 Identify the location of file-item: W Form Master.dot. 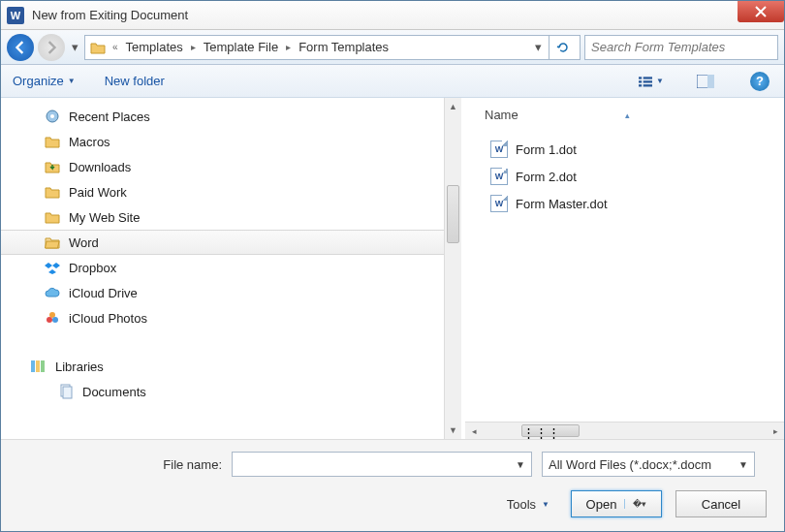
(630, 203).